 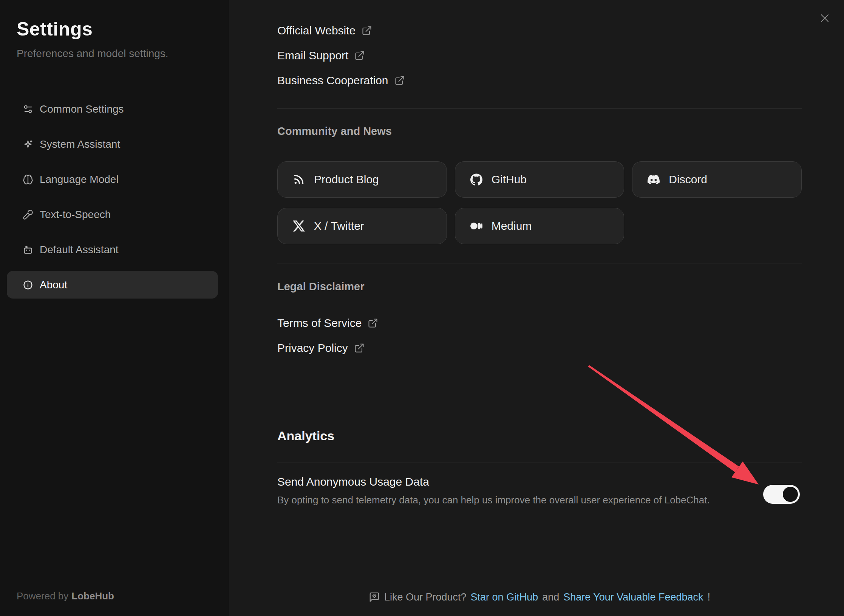 I want to click on microphone-icon, so click(x=28, y=215).